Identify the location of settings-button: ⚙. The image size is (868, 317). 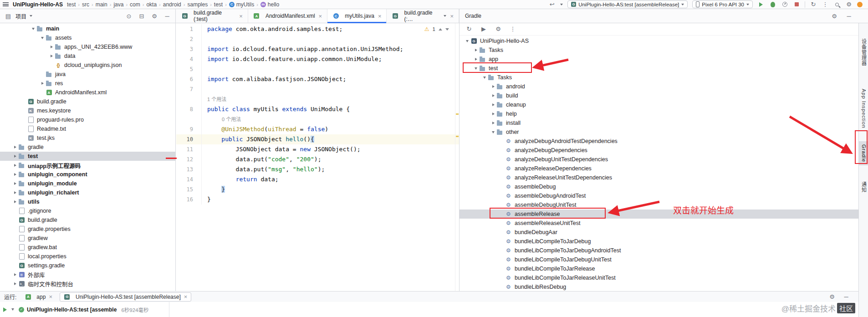
(849, 5).